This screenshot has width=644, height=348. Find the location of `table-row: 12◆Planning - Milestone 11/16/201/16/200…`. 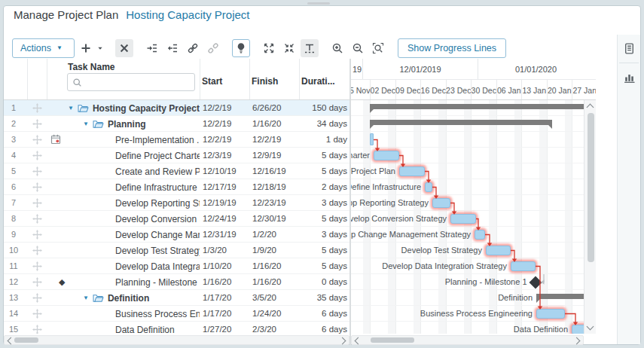

table-row: 12◆Planning - Milestone 11/16/201/16/200… is located at coordinates (176, 282).